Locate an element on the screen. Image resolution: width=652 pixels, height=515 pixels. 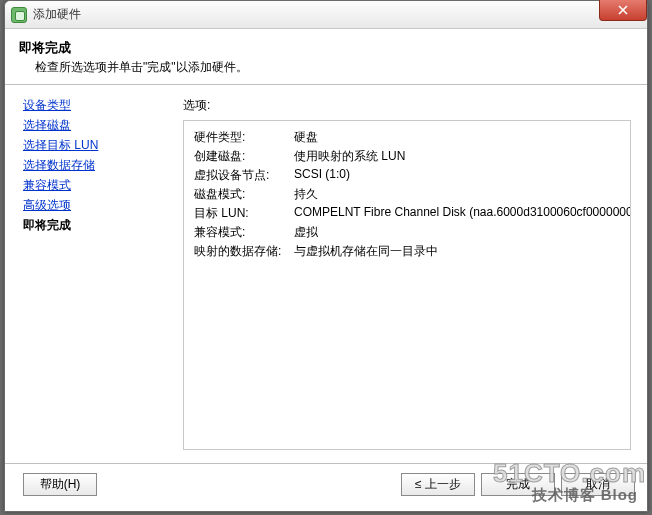
row-virtual-device-node: 虚拟设备节点: SCSI (1:0) is located at coordinates (407, 176).